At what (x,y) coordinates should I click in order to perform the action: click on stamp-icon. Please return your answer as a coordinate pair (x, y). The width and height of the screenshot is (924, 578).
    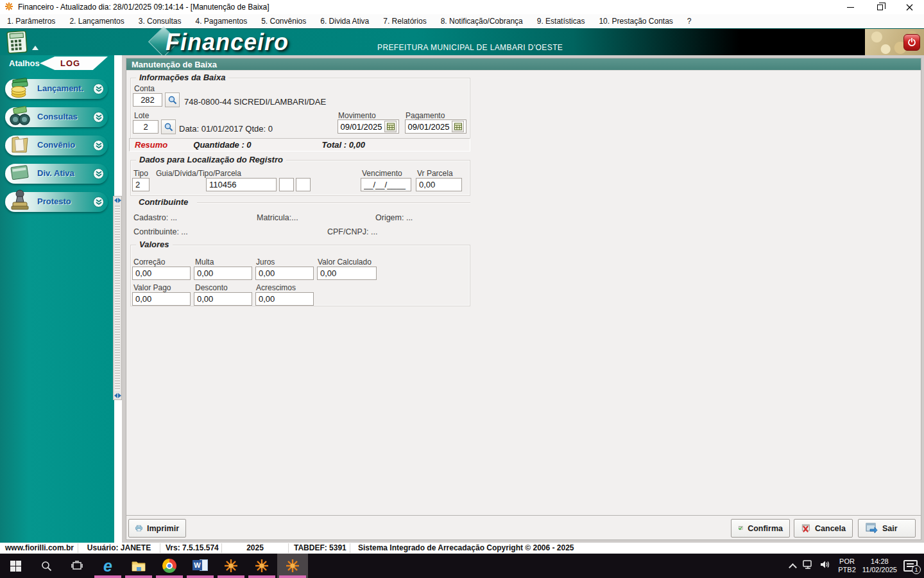
    Looking at the image, I should click on (20, 202).